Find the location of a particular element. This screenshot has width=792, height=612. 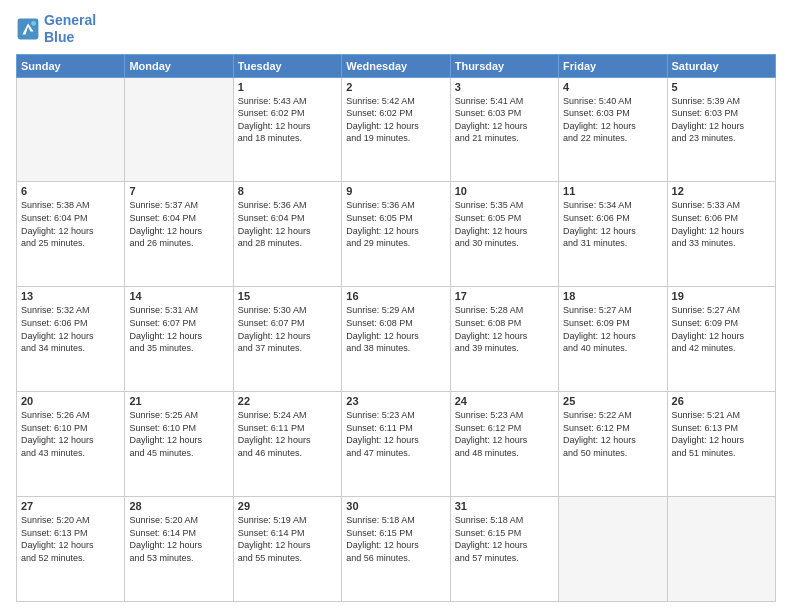

cell-content: Sunrise: 5:37 AM Sunset: 6:04 PM Dayligh… is located at coordinates (178, 224).